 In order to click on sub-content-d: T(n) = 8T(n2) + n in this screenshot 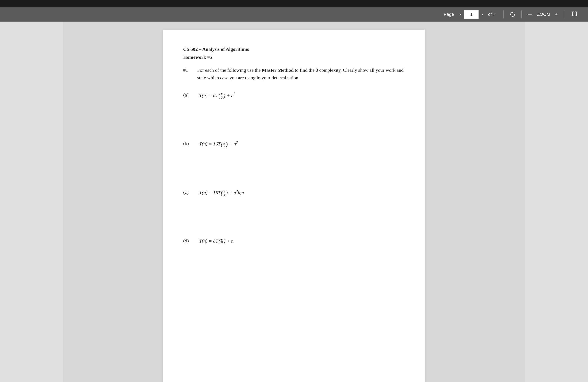, I will do `click(302, 241)`.